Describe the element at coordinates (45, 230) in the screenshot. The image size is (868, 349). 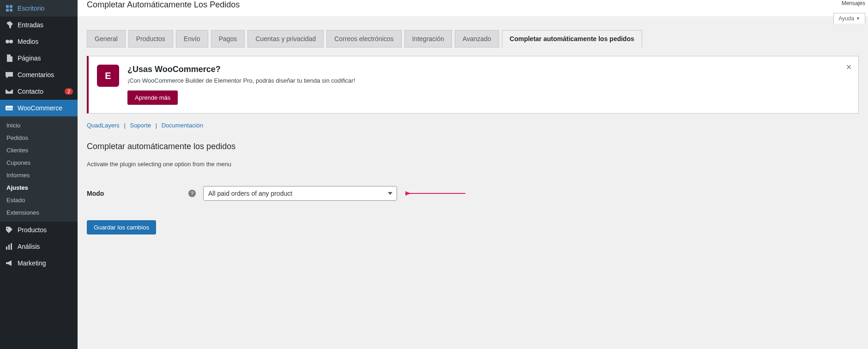
I see `sidebar-item-label: Productos` at that location.